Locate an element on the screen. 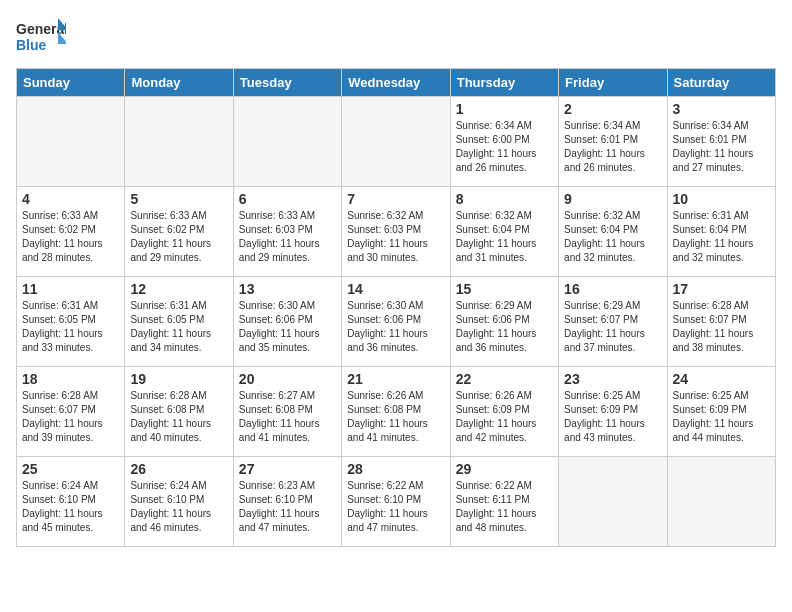 Image resolution: width=792 pixels, height=612 pixels. day-info: Sunrise: 6:32 AM Sunset: 6:03 PM Dayligh… is located at coordinates (396, 237).